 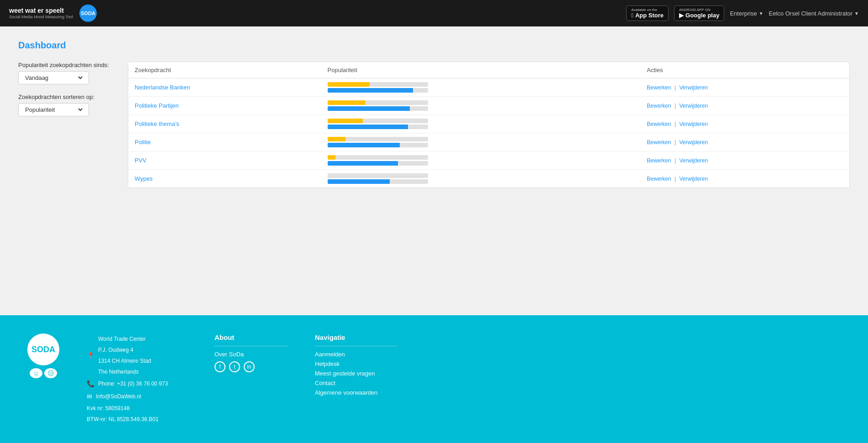 What do you see at coordinates (137, 408) in the screenshot?
I see `kvk-text: Kvk nr: 58059148` at bounding box center [137, 408].